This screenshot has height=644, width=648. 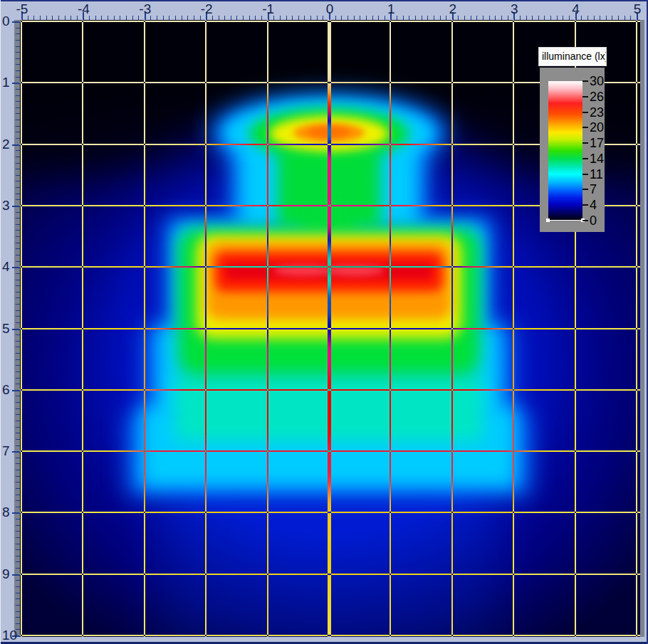 I want to click on ruler-left-label: 5, so click(x=6, y=329).